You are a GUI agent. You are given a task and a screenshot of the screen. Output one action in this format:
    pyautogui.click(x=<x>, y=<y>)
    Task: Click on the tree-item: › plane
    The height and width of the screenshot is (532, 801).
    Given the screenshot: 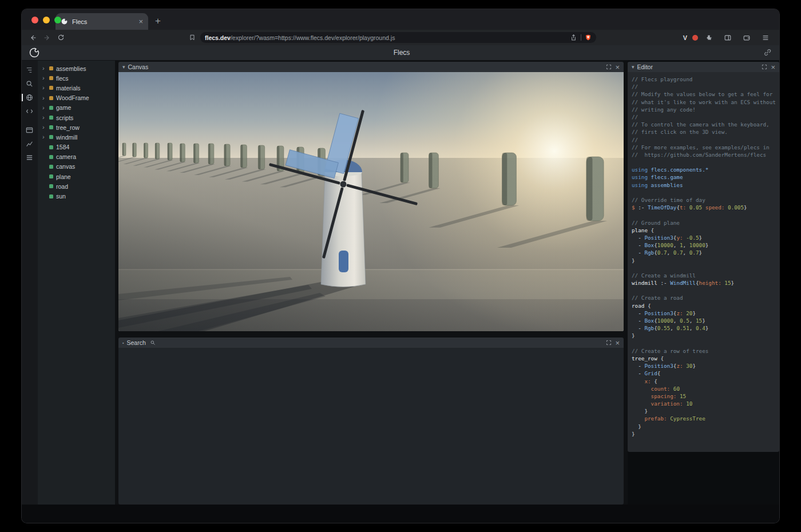 What is the action you would take?
    pyautogui.click(x=77, y=176)
    